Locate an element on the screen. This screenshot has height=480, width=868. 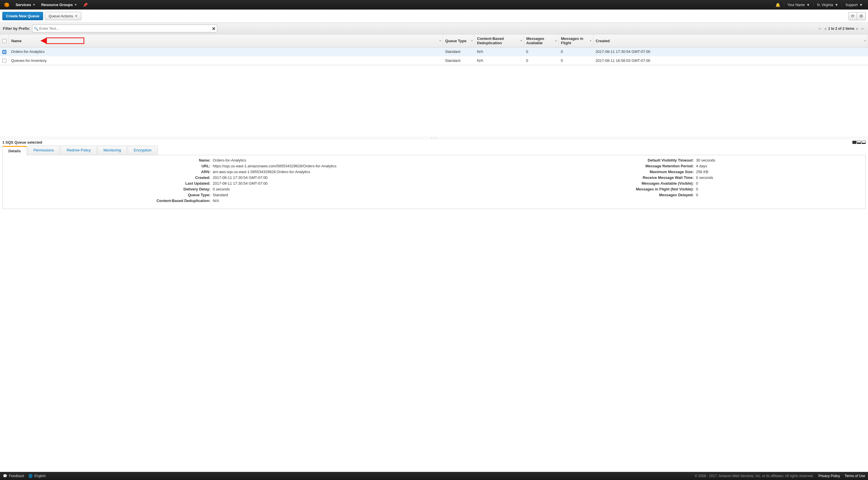
value-arn: arn:aws:sqs:us-east-1:585534329928:Order… is located at coordinates (349, 172).